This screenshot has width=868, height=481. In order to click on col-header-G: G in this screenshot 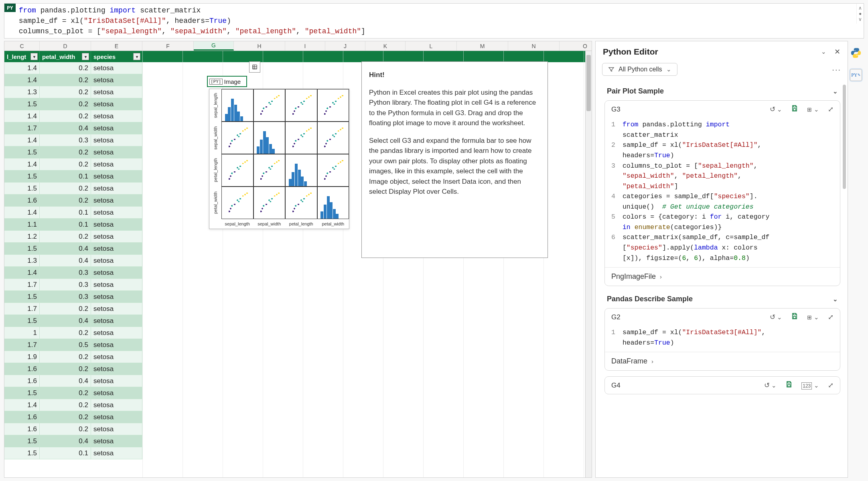, I will do `click(214, 46)`.